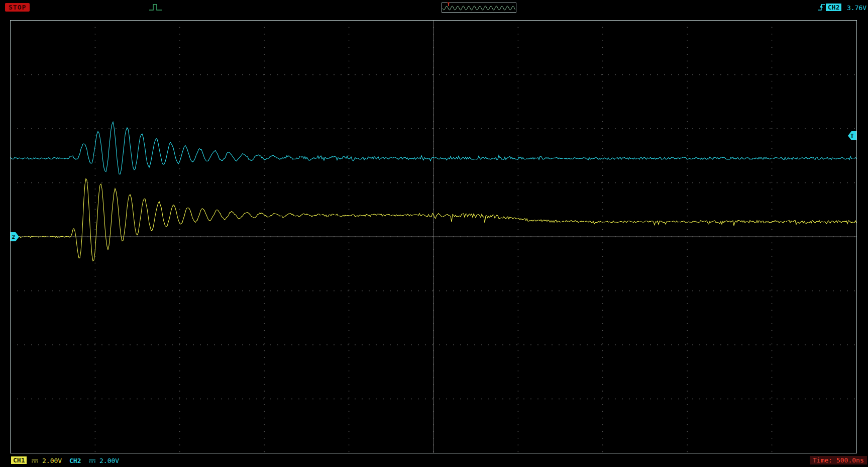 The width and height of the screenshot is (868, 467). I want to click on trigger-level-readout: 3.76V, so click(857, 8).